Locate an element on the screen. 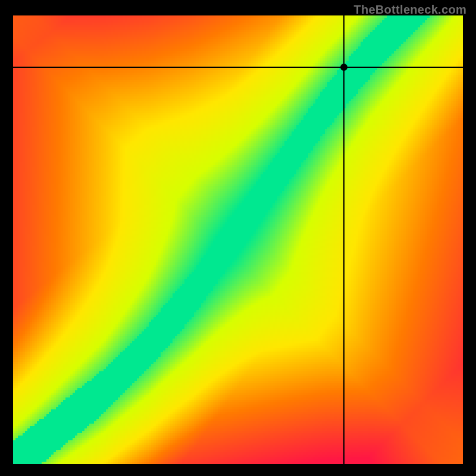 The height and width of the screenshot is (476, 476). watermark-text: TheBottleneck.com is located at coordinates (410, 10).